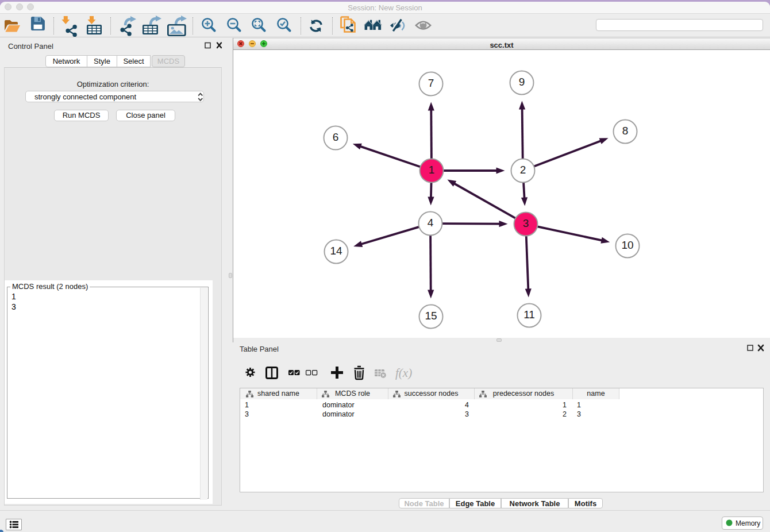 Image resolution: width=770 pixels, height=532 pixels. I want to click on svg-text: 9, so click(522, 82).